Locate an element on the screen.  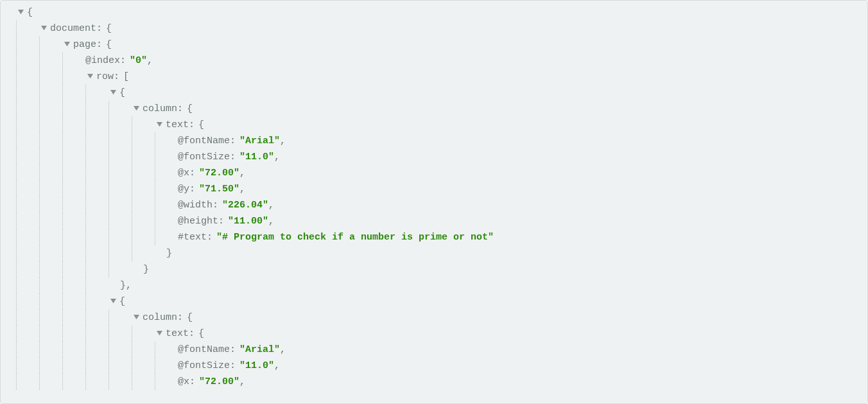
tree-row: #text: "# Program to check if a number i… is located at coordinates (433, 238).